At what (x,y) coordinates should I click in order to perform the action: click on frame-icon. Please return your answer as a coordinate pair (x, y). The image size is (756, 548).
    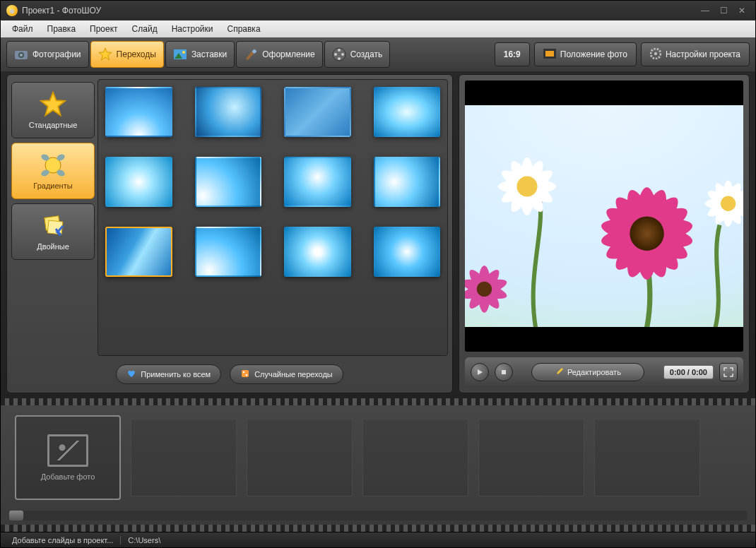
    Looking at the image, I should click on (550, 55).